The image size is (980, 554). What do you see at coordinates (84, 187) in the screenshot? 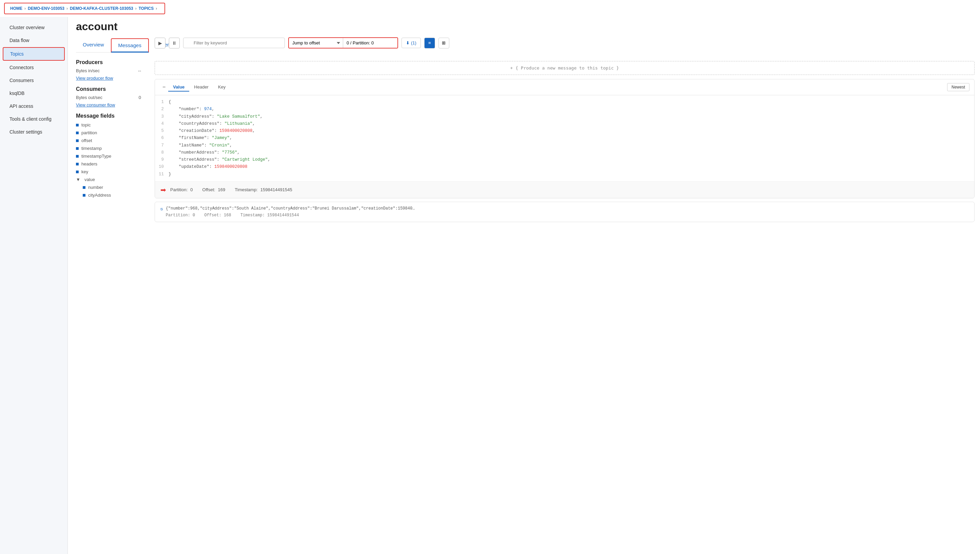
I see `field-bullet-number` at bounding box center [84, 187].